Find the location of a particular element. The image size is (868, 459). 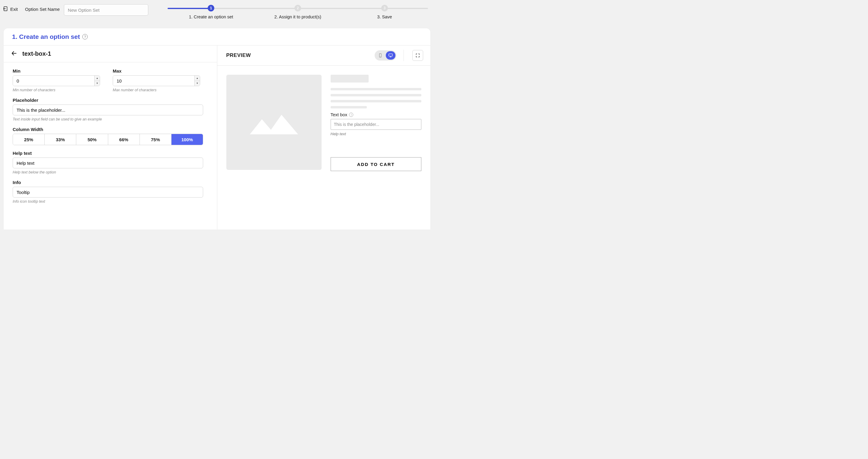

section-title: 1. Create an option set is located at coordinates (46, 37).